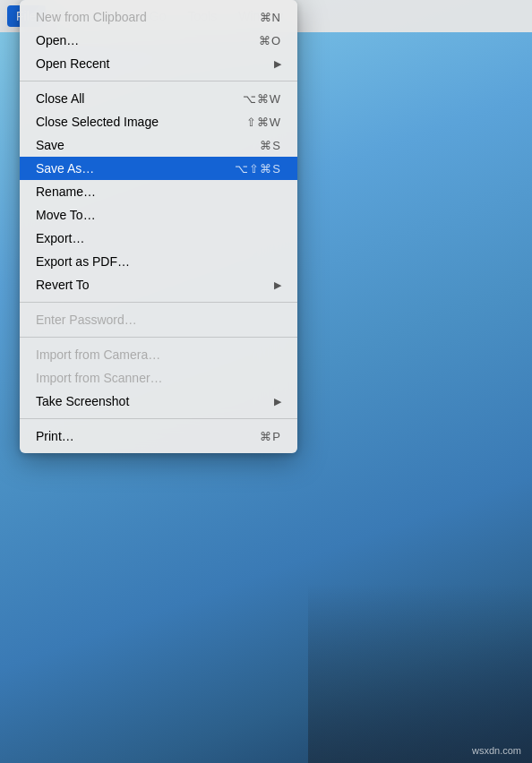 The image size is (532, 763). Describe the element at coordinates (159, 320) in the screenshot. I see `menu-item-enter-password-label: Enter Password…` at that location.